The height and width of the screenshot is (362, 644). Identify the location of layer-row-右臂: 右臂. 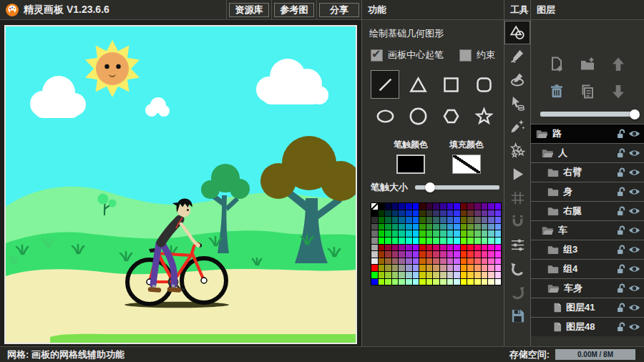
(587, 172).